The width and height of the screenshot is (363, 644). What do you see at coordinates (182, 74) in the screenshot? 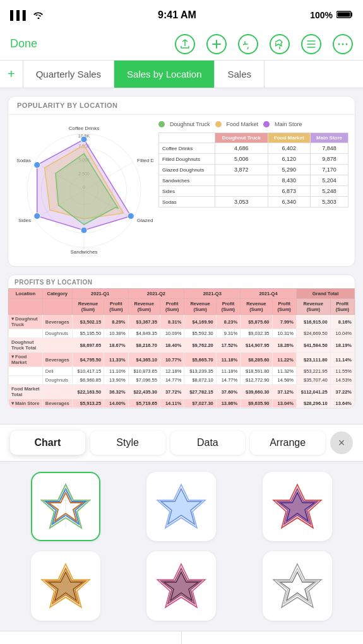
I see `tabs-bar: + Quarterly Sales Sales by Location Sale…` at bounding box center [182, 74].